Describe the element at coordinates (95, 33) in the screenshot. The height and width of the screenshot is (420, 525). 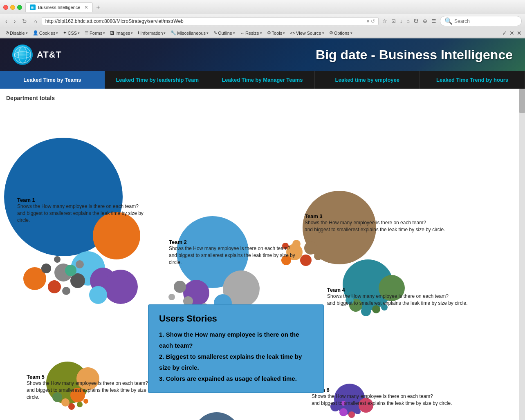
I see `webdev-forms: ☰Forms▾` at that location.